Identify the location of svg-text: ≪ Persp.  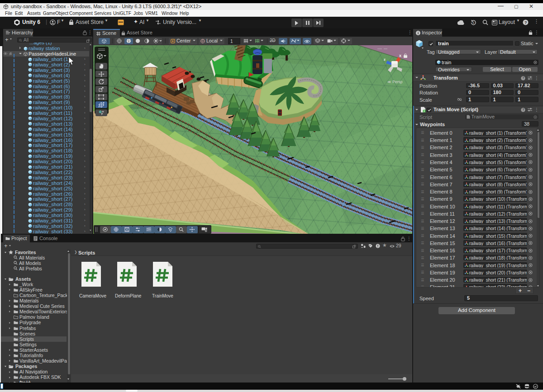
(395, 82).